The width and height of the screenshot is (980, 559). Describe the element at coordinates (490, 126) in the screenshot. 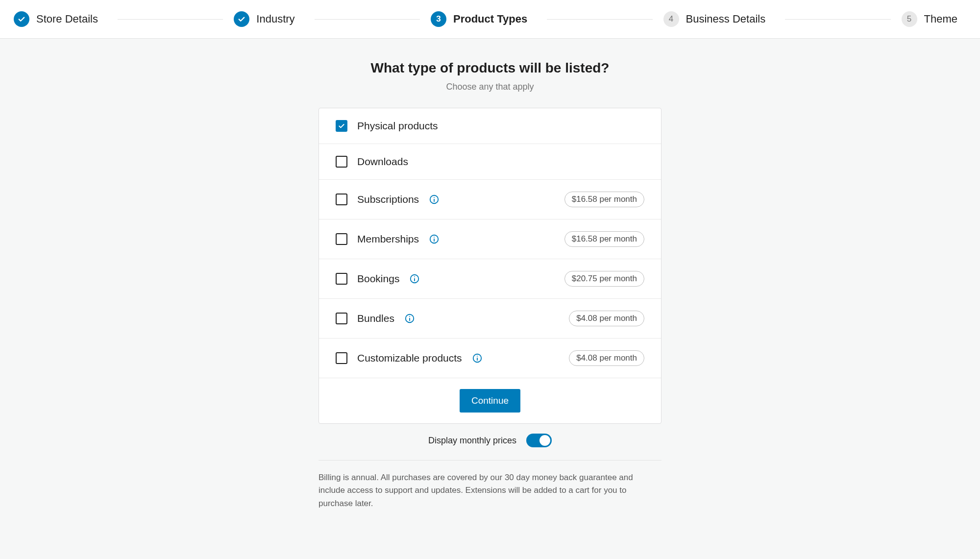

I see `option-physical-products: Physical products` at that location.